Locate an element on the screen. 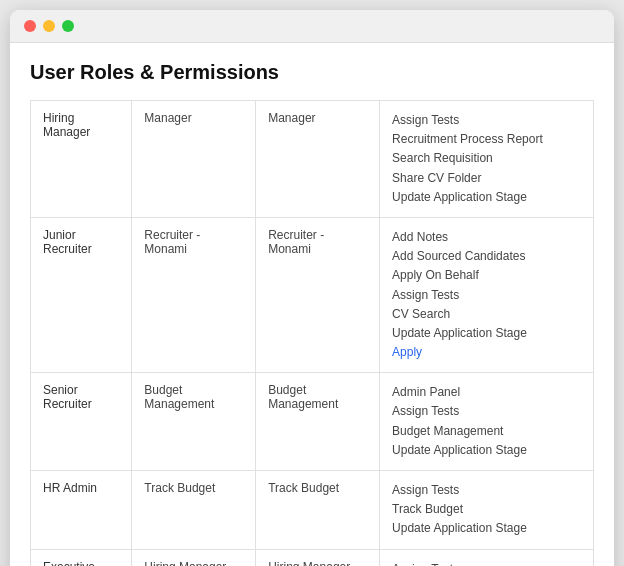 This screenshot has height=566, width=624. maximize-button is located at coordinates (68, 26).